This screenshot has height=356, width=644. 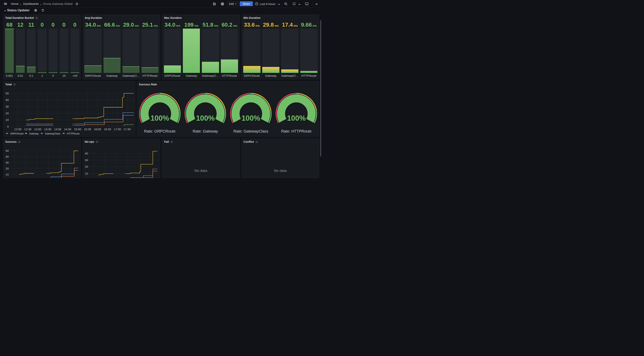 I want to click on svg-text: 14:30, so click(x=68, y=129).